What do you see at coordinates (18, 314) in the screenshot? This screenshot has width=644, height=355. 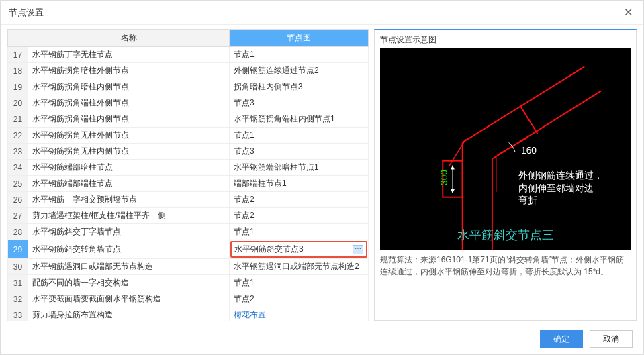 I see `row-number: 33` at bounding box center [18, 314].